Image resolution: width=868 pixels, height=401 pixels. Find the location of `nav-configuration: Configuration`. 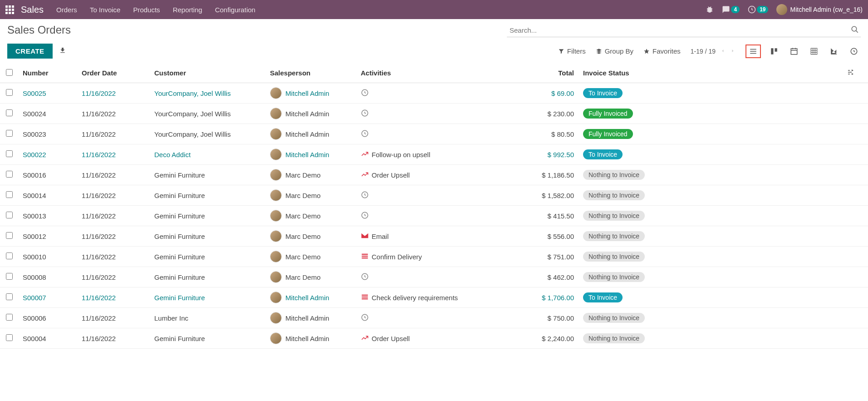

nav-configuration: Configuration is located at coordinates (235, 10).